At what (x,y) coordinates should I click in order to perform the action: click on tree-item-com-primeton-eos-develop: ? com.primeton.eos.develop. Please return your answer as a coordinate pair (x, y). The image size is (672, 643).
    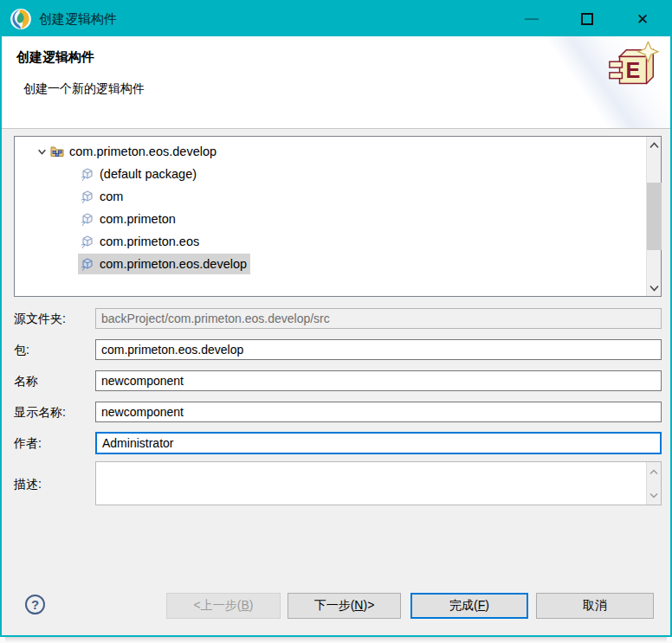
    Looking at the image, I should click on (330, 264).